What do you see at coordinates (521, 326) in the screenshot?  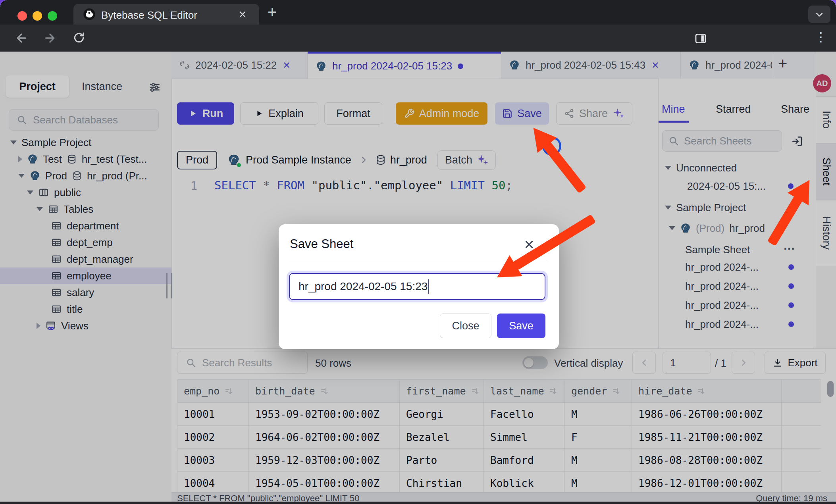 I see `dialog-save-button: Save` at bounding box center [521, 326].